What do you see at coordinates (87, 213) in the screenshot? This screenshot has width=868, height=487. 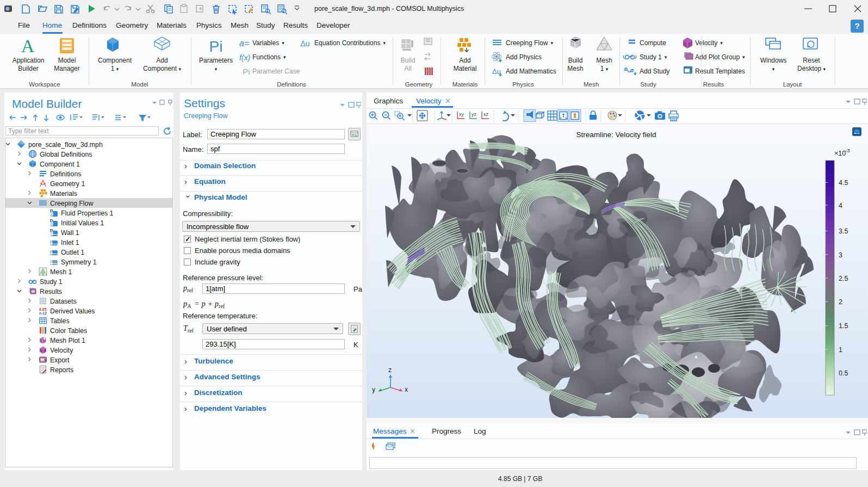 I see `svg-text: Fluid Properties 1` at bounding box center [87, 213].